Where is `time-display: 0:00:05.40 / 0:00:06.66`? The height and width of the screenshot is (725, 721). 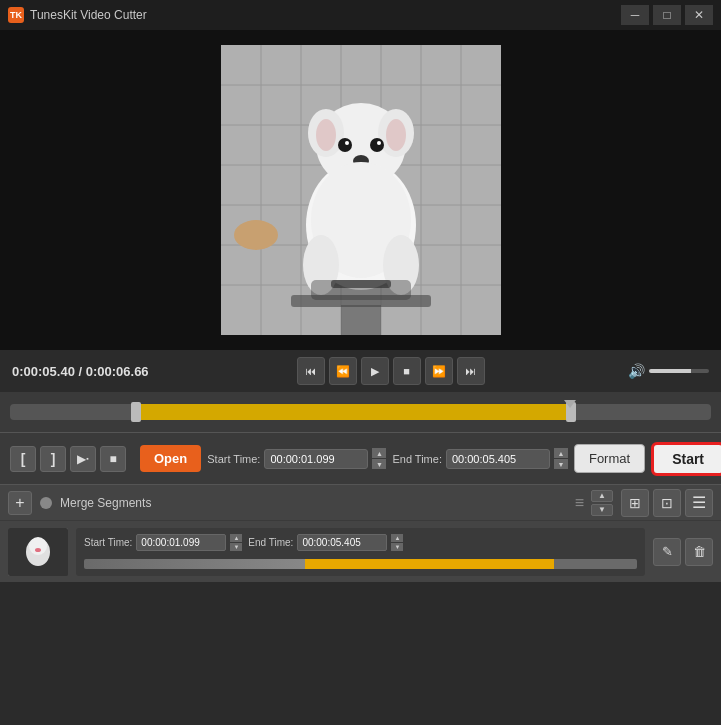
time-display: 0:00:05.40 / 0:00:06.66 is located at coordinates (92, 372).